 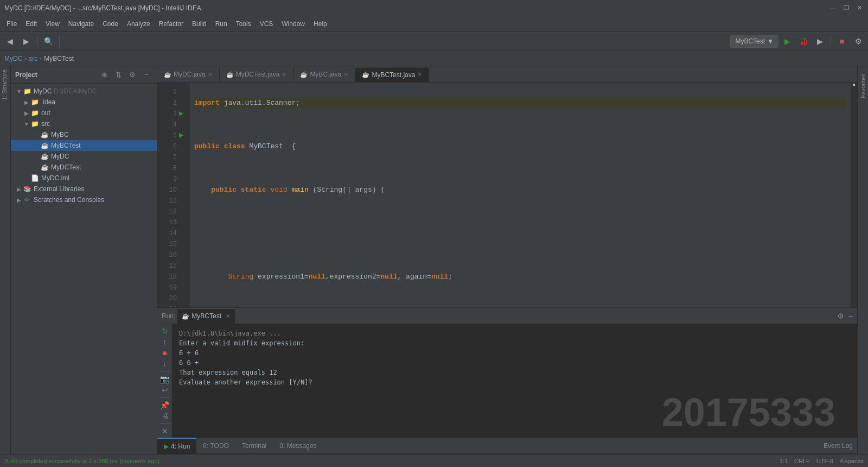 What do you see at coordinates (48, 41) in the screenshot?
I see `toolbar-search-btn: 🔍` at bounding box center [48, 41].